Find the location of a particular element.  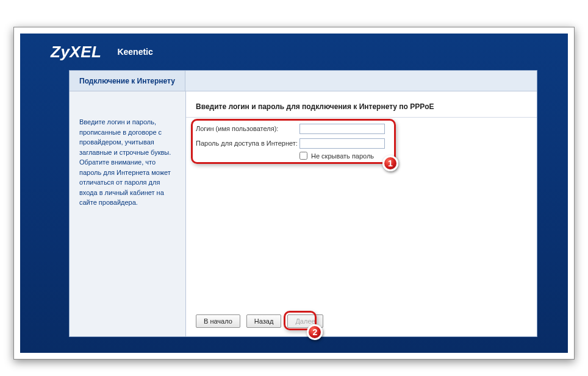

product-name: Keenetic is located at coordinates (135, 52).